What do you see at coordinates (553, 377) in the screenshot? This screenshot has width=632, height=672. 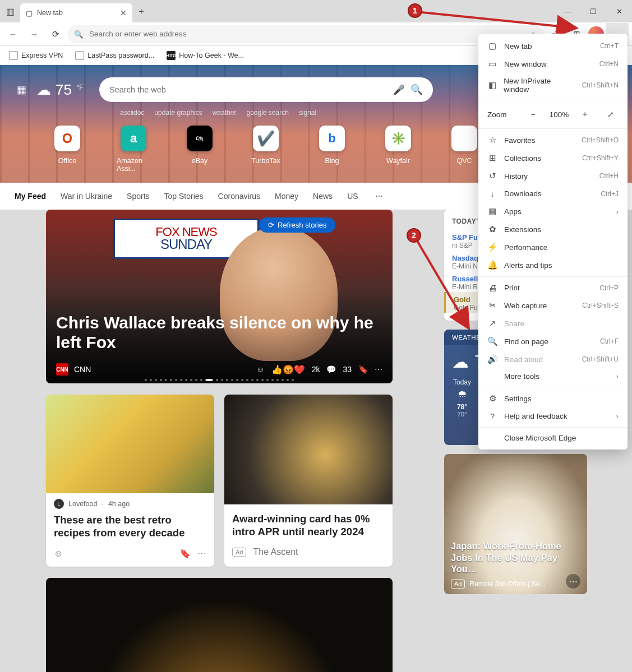 I see `menu-more-tools: More tools›` at bounding box center [553, 377].